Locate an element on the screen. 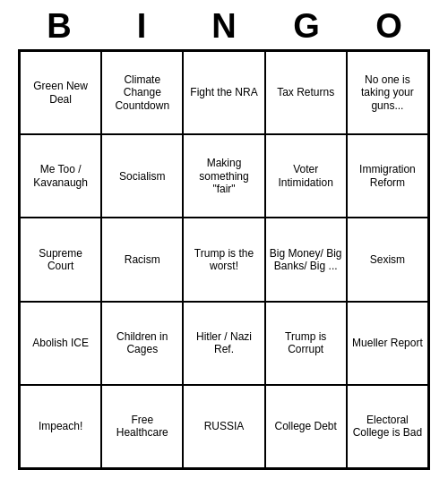  bingo-letter: N is located at coordinates (224, 27).